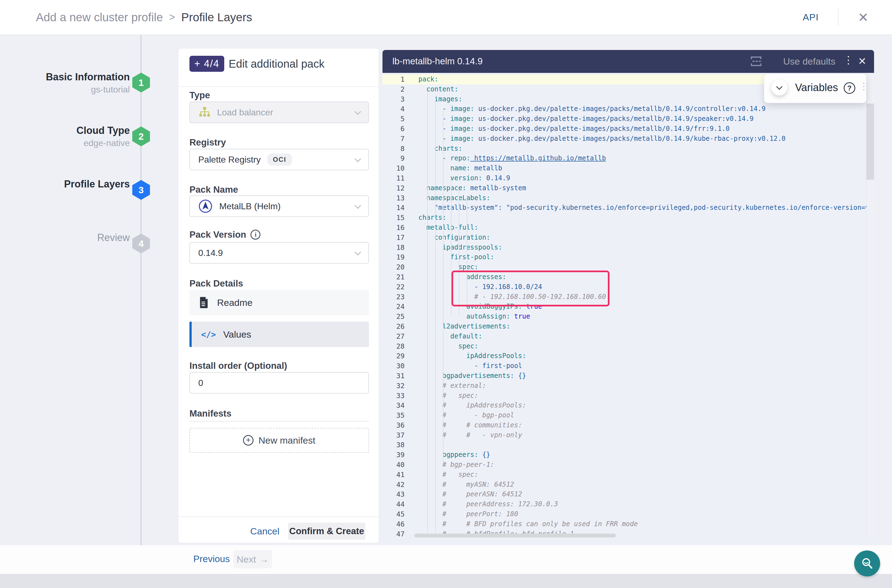 This screenshot has width=892, height=588. Describe the element at coordinates (394, 494) in the screenshot. I see `line-number: 43` at that location.